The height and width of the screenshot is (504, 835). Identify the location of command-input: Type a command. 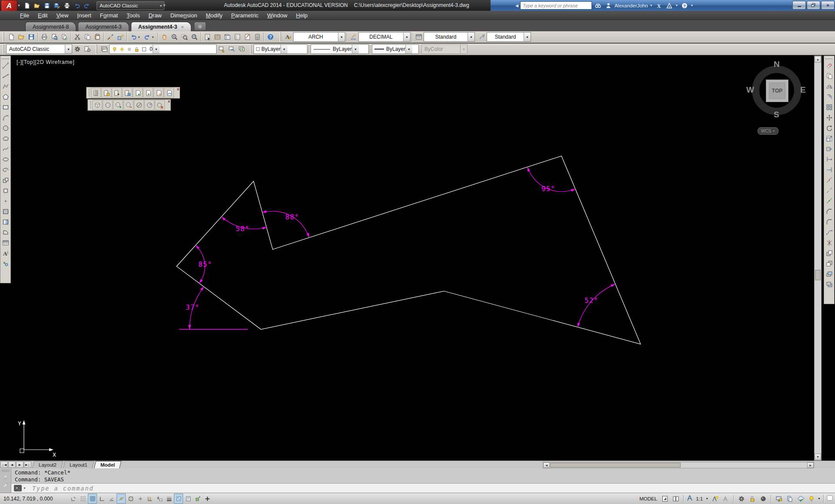
(63, 488).